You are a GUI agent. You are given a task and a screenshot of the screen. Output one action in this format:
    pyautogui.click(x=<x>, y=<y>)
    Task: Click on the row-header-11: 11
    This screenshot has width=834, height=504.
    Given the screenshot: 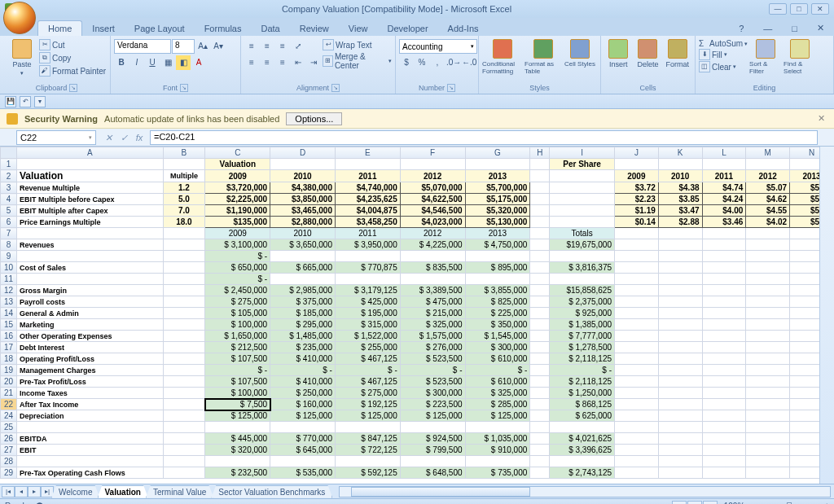 What is the action you would take?
    pyautogui.click(x=9, y=279)
    